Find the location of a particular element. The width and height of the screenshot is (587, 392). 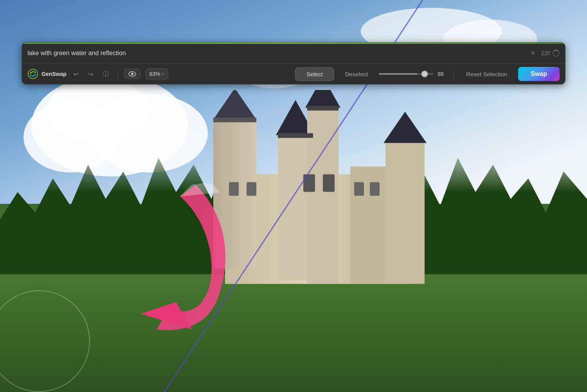

redo-button: ↪ is located at coordinates (91, 74).